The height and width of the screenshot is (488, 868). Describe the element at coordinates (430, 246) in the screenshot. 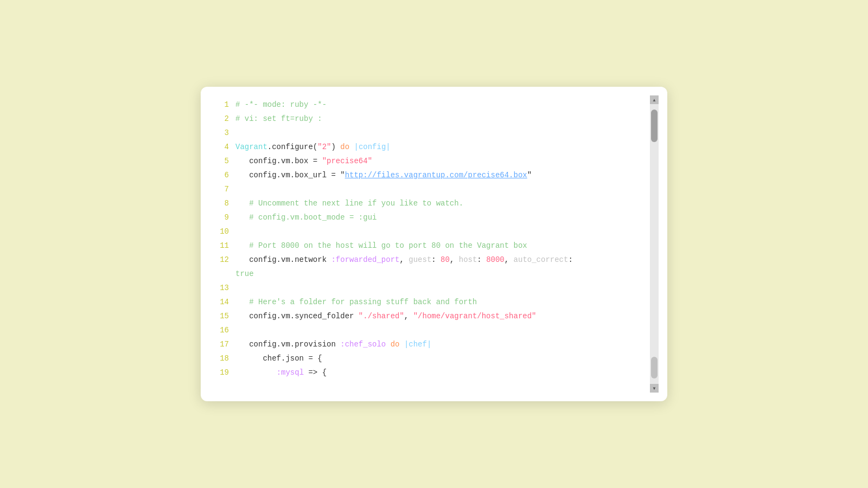

I see `code-line-11: 11 # Port 8000 on the host will go to po…` at that location.